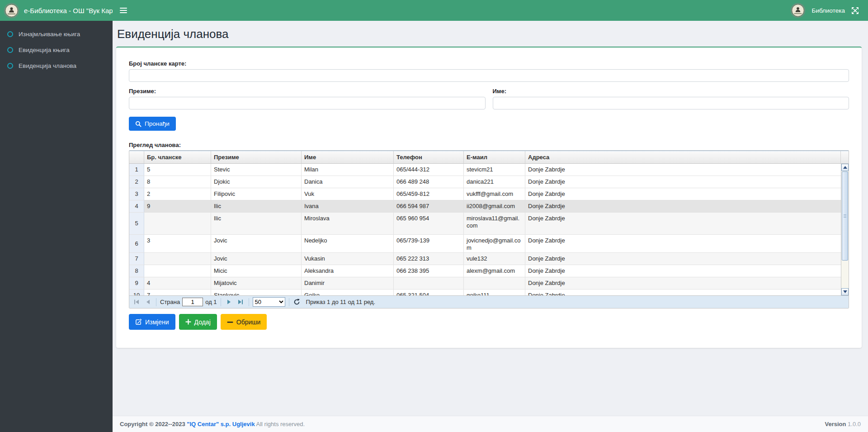 This screenshot has width=868, height=432. Describe the element at coordinates (10, 34) in the screenshot. I see `nav-circle-icon` at that location.